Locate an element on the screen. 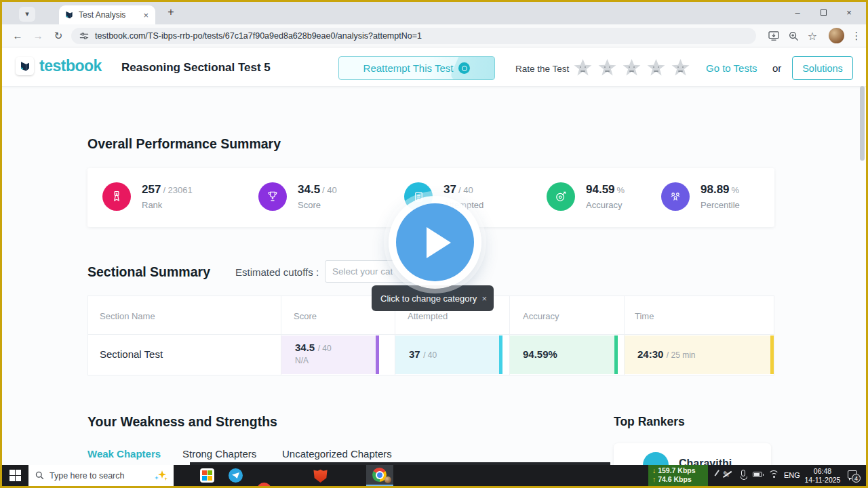 The width and height of the screenshot is (868, 488). new-tab-button: + is located at coordinates (171, 12).